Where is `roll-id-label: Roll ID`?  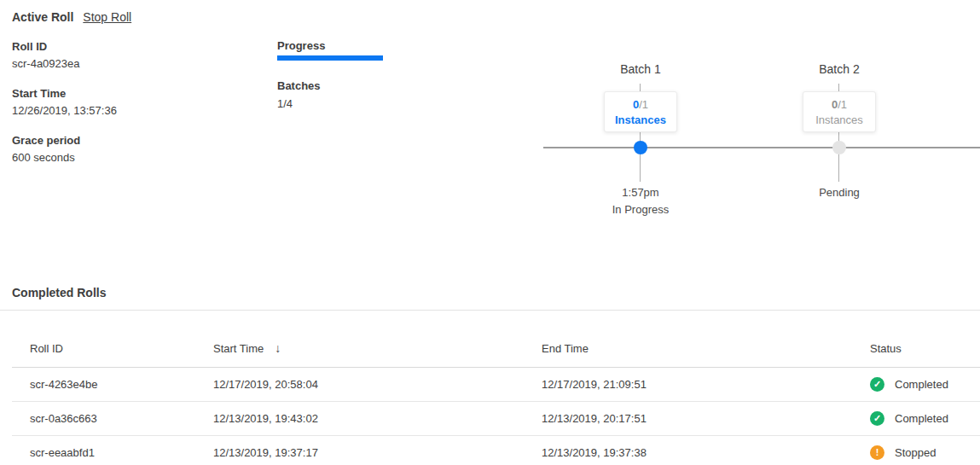
roll-id-label: Roll ID is located at coordinates (65, 47).